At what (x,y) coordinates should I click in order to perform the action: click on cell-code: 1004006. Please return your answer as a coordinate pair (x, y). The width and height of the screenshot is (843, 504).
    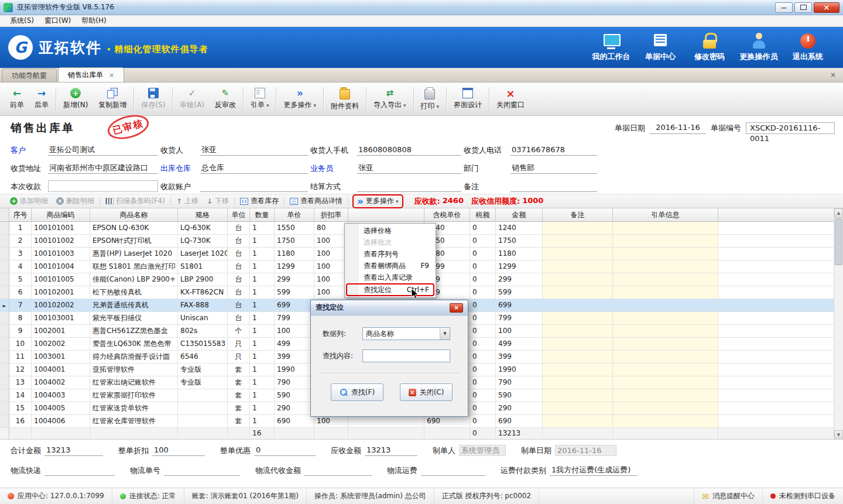
    Looking at the image, I should click on (61, 421).